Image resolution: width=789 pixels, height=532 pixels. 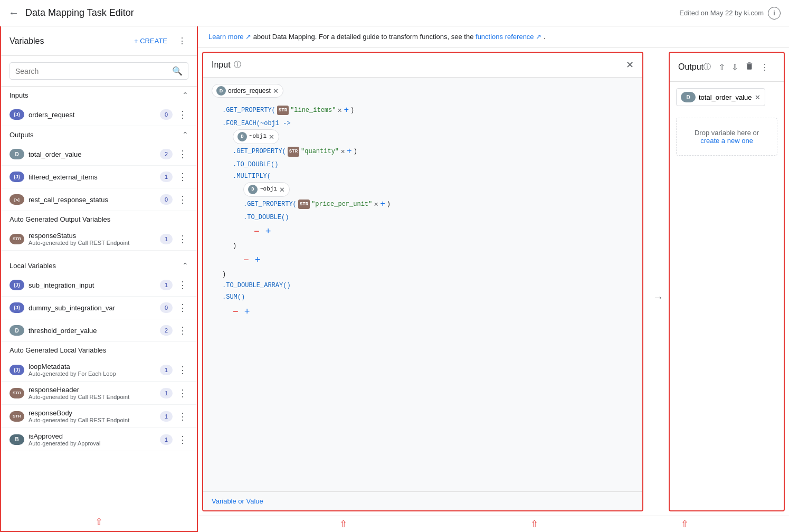 What do you see at coordinates (99, 135) in the screenshot?
I see `outputs-section-header: Outputs ⌃` at bounding box center [99, 135].